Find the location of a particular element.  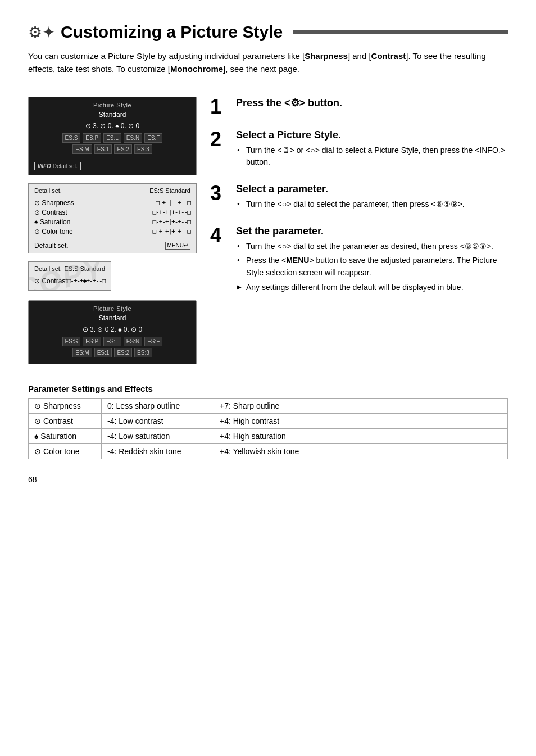

ss4-cell-sn: ES:N is located at coordinates (133, 342).